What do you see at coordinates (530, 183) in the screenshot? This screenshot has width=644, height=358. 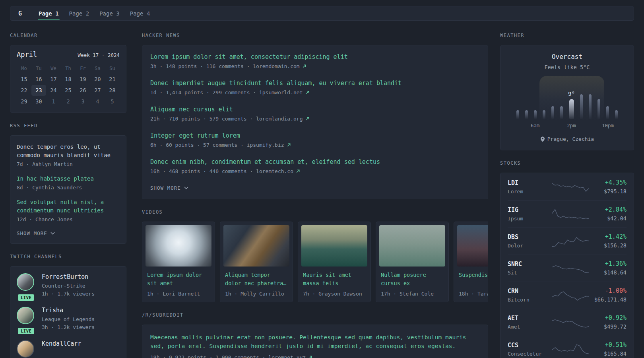 I see `stock-symbol: LDI` at bounding box center [530, 183].